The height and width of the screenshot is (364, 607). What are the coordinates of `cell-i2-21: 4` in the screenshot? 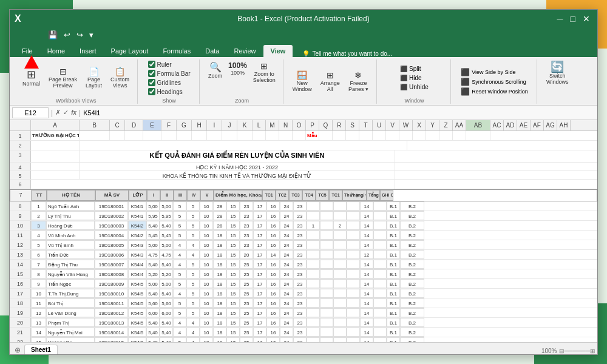 It's located at (193, 332).